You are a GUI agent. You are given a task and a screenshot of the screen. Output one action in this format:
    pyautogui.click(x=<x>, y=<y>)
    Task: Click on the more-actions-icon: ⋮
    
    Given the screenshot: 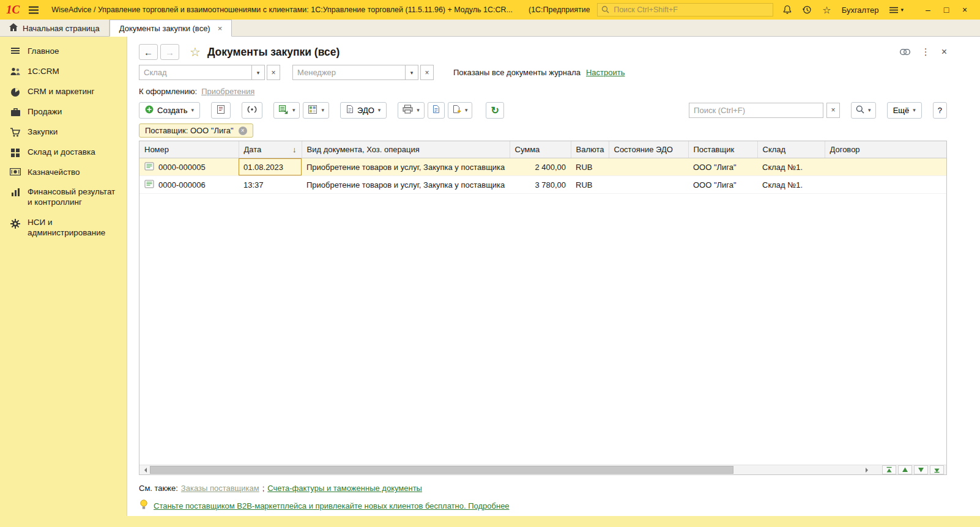 What is the action you would take?
    pyautogui.click(x=926, y=52)
    